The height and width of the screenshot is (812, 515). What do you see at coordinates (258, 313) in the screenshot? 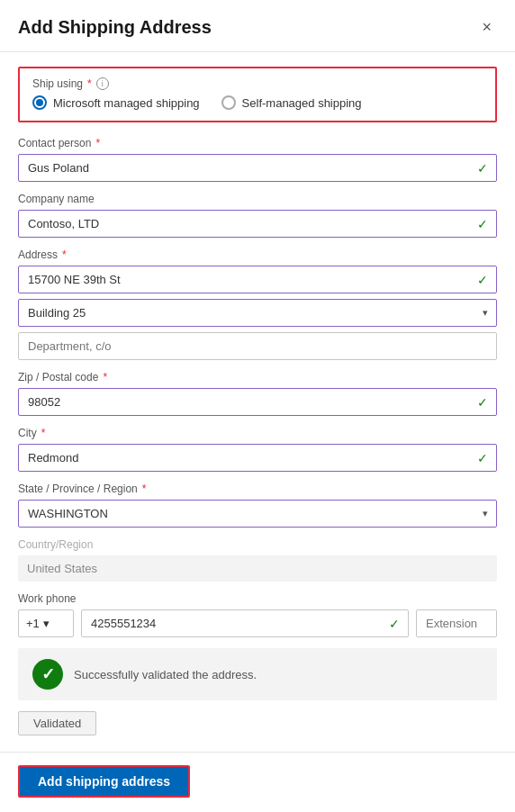
I see `address-line2-input` at bounding box center [258, 313].